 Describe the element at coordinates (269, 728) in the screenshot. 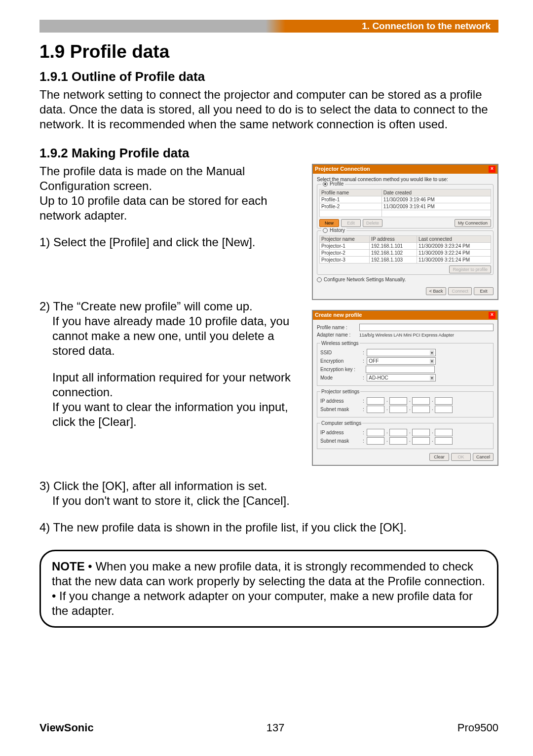

I see `page-footer: ViewSonic 137 Pro9500` at that location.